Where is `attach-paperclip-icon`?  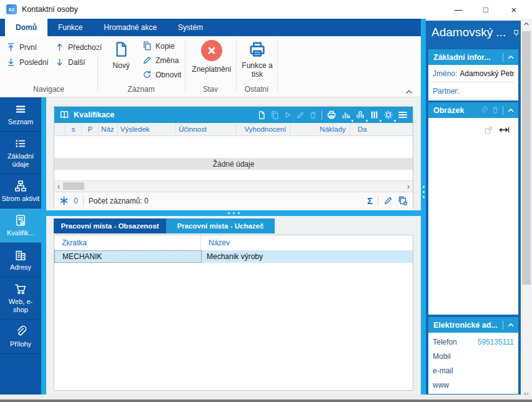 attach-paperclip-icon is located at coordinates (483, 110).